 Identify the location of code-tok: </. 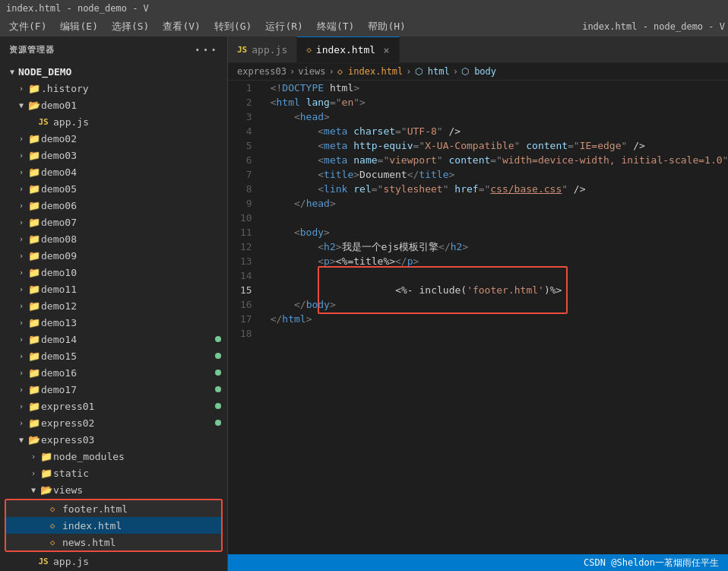
(413, 175).